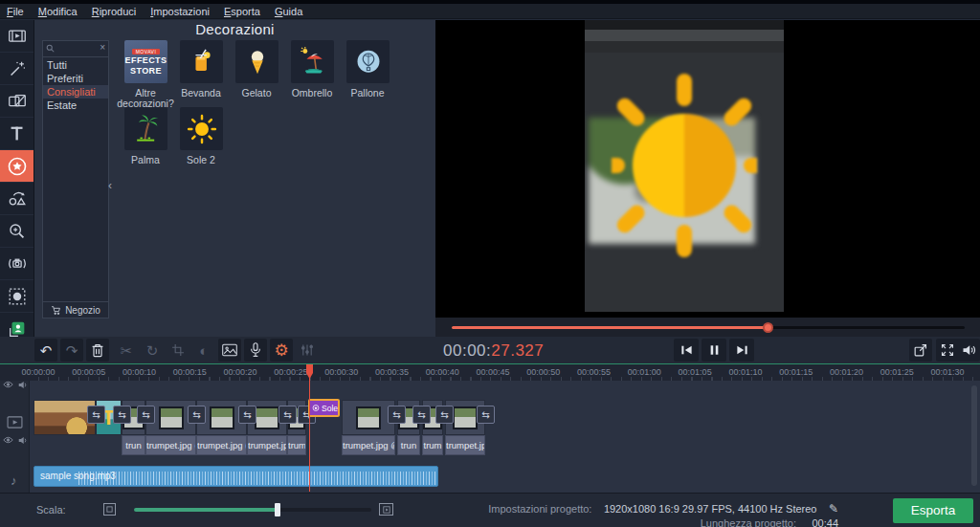 The image size is (980, 527). I want to click on record-audio-button, so click(256, 350).